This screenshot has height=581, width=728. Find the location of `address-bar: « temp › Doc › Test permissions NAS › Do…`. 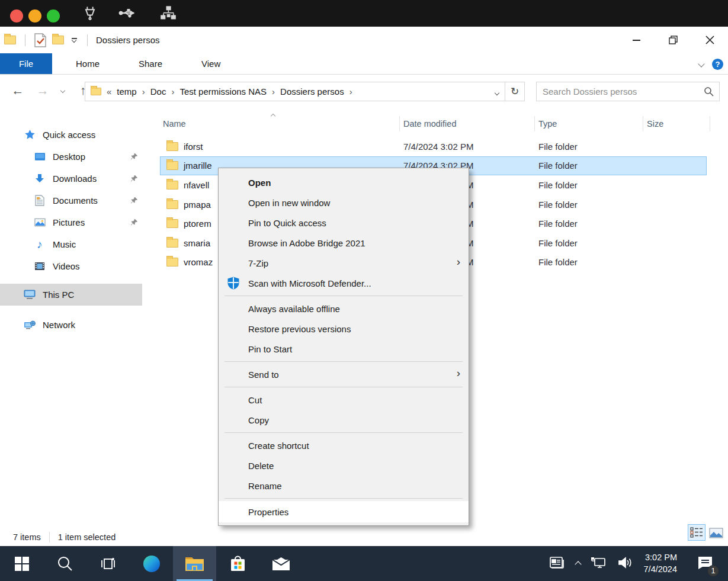

address-bar: « temp › Doc › Test permissions NAS › Do… is located at coordinates (304, 91).